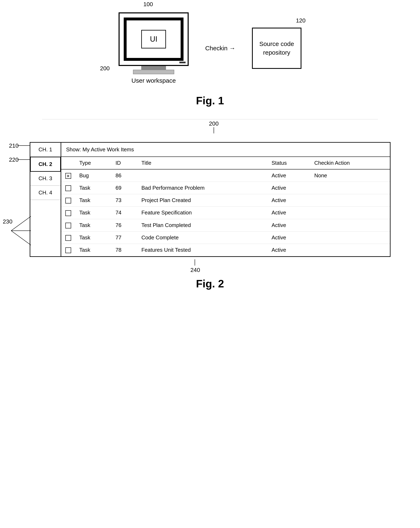  I want to click on row-0-action: None, so click(350, 176).